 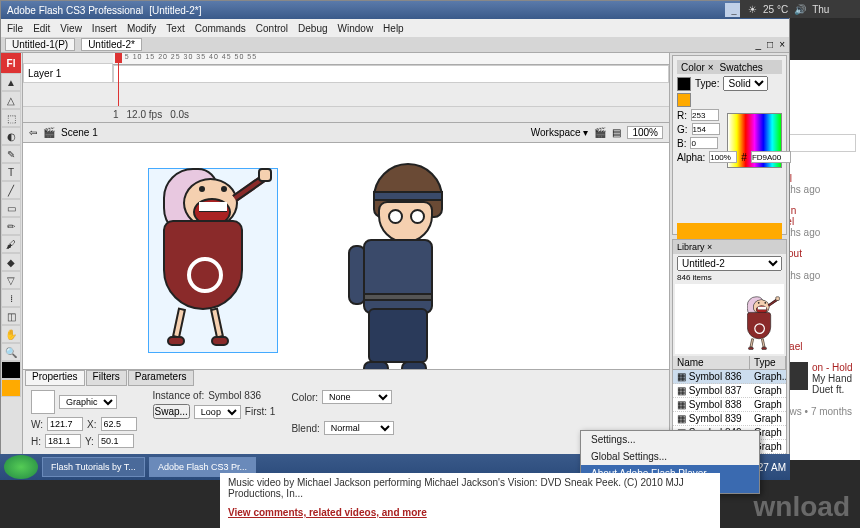 I want to click on scene-icon: 🎬, so click(x=49, y=132).